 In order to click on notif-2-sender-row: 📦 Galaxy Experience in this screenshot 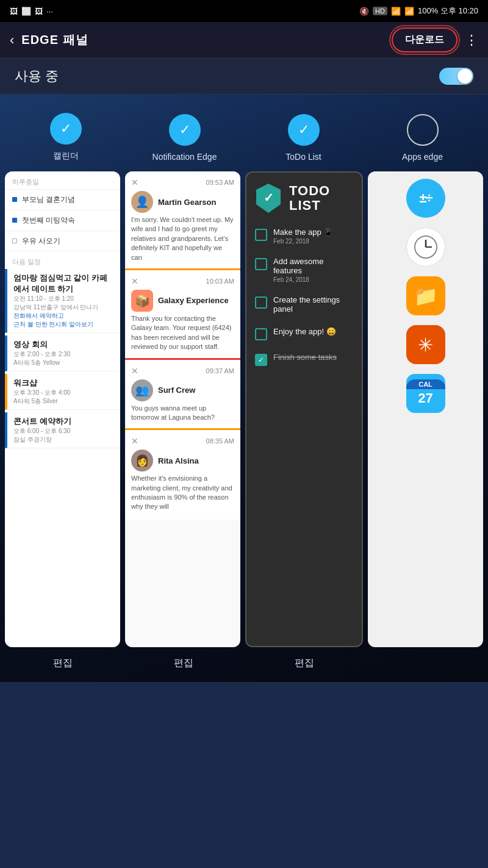, I will do `click(183, 301)`.